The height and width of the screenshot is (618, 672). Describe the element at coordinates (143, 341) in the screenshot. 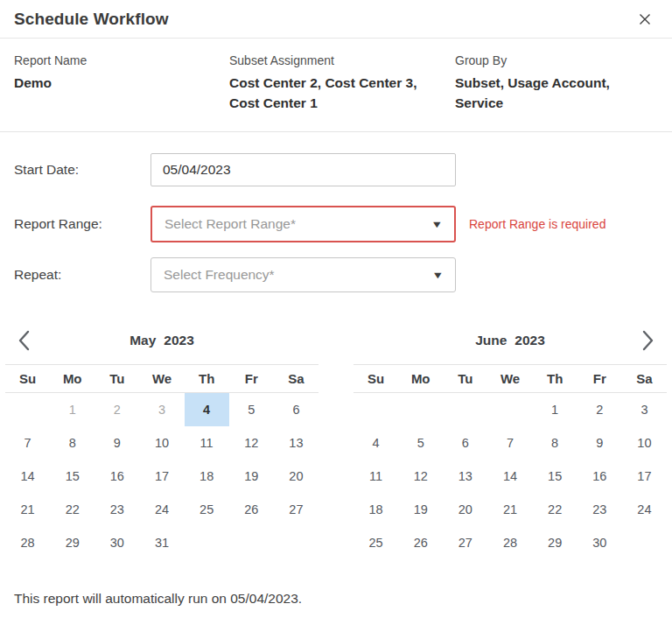

I see `calendar-month: May` at that location.